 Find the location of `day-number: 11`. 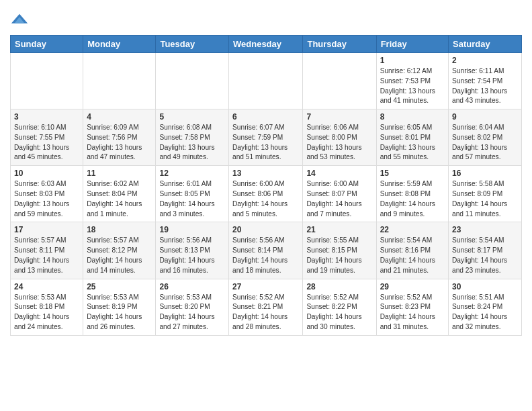

day-number: 11 is located at coordinates (120, 173).